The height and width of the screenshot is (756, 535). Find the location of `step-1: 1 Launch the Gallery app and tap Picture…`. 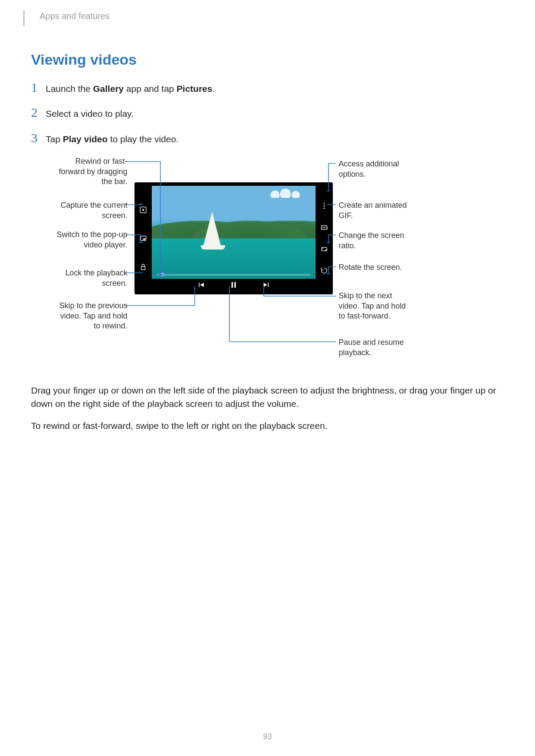

step-1: 1 Launch the Gallery app and tap Picture… is located at coordinates (267, 88).